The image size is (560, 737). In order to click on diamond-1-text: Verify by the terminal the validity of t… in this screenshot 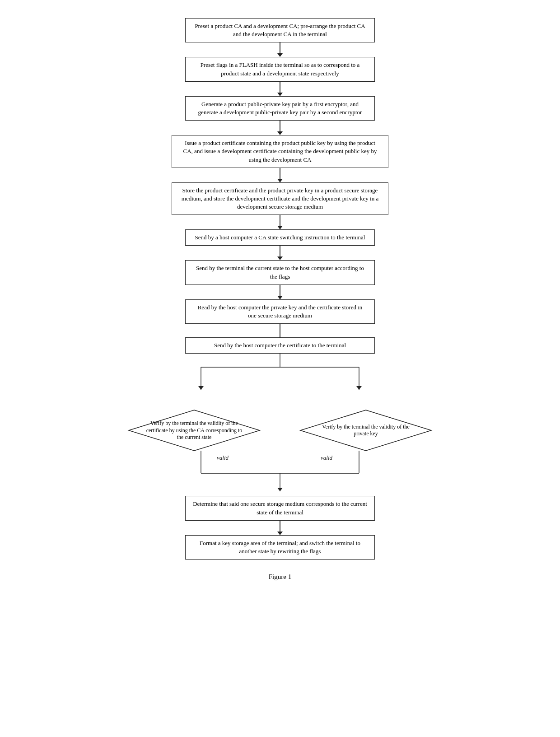, I will do `click(194, 431)`.